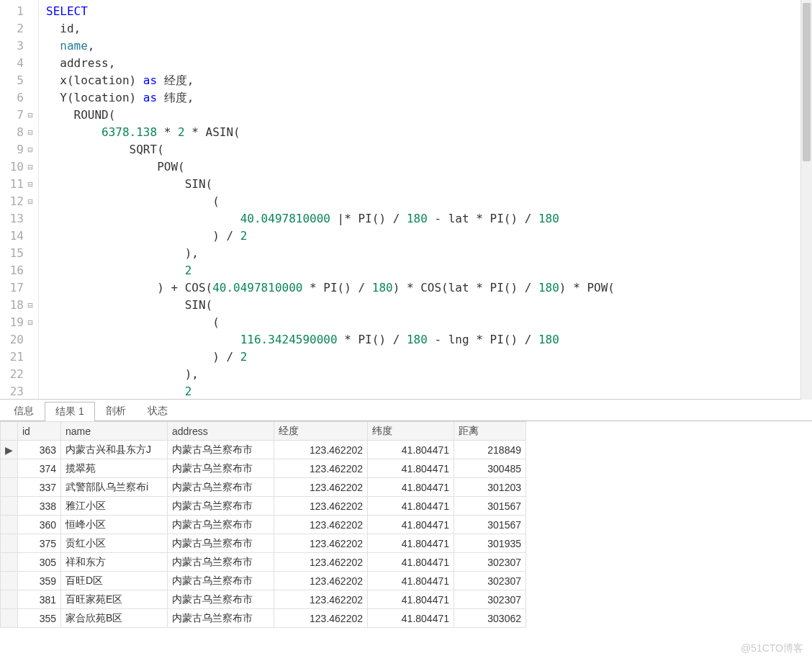 The height and width of the screenshot is (661, 812). I want to click on tab-信息: 信息, so click(24, 410).